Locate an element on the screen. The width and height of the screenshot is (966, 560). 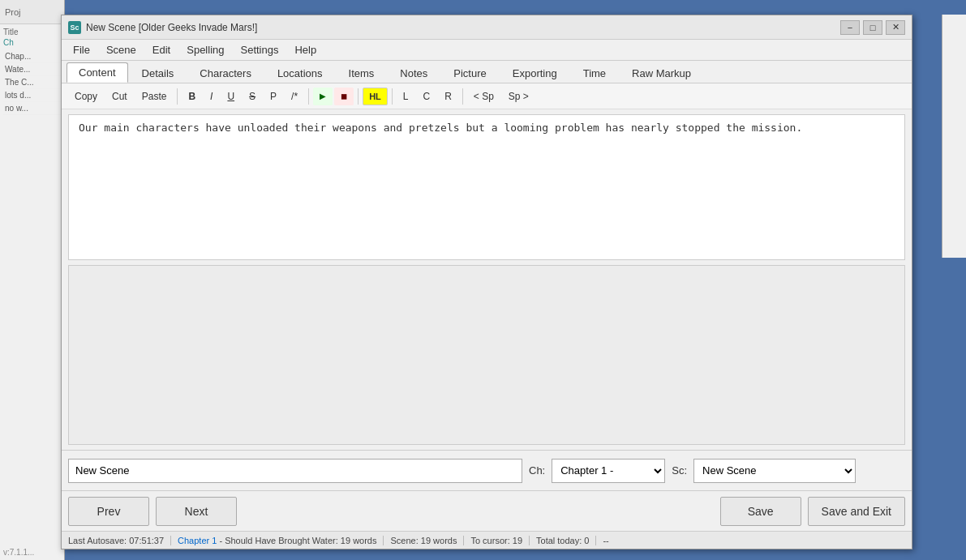
background-panel: Proj Title Ch Chap... Wate... The C... l… is located at coordinates (32, 280).